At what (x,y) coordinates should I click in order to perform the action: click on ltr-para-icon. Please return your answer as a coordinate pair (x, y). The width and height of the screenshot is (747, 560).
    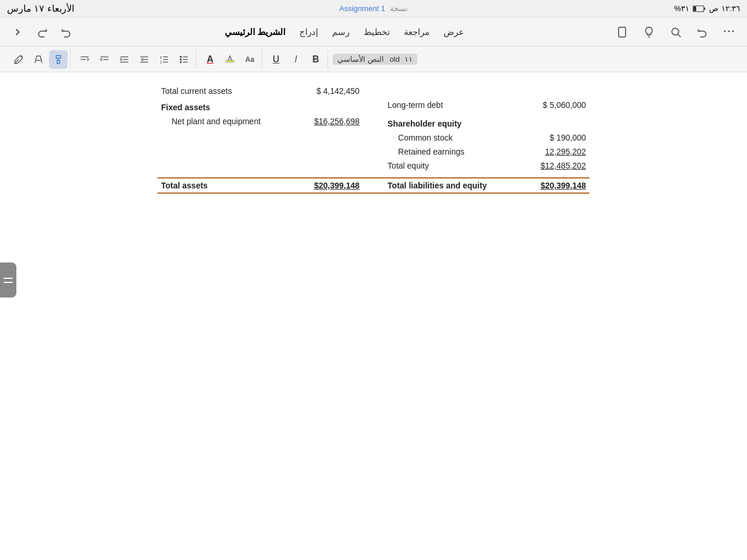
    Looking at the image, I should click on (85, 60).